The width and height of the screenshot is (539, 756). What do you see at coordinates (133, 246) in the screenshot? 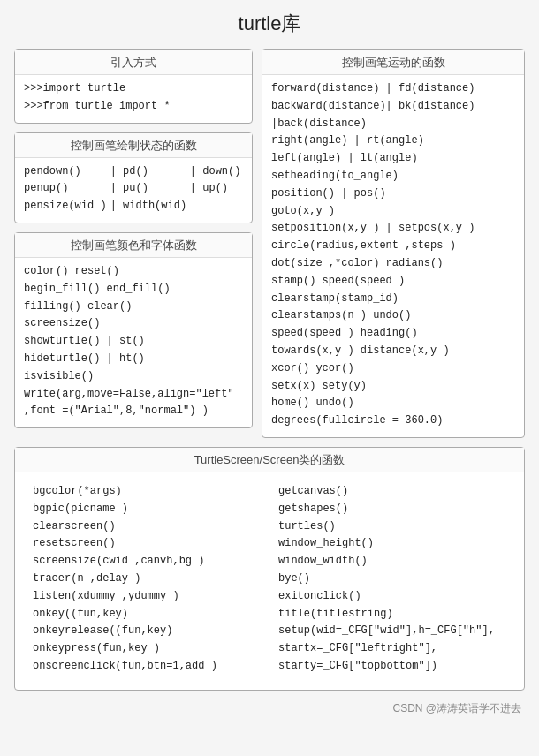
I see `pen-color-title: 控制画笔颜色和字体函数` at bounding box center [133, 246].